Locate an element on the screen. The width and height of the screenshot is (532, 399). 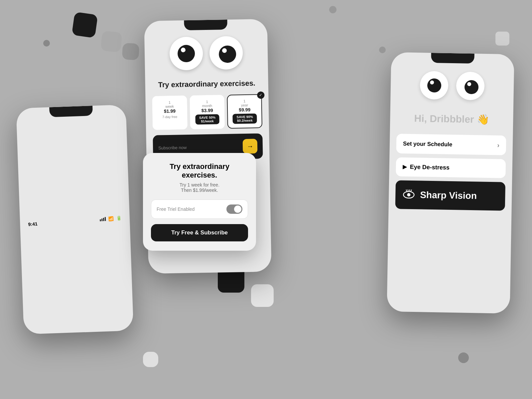
time-display: 9:41 is located at coordinates (33, 224).